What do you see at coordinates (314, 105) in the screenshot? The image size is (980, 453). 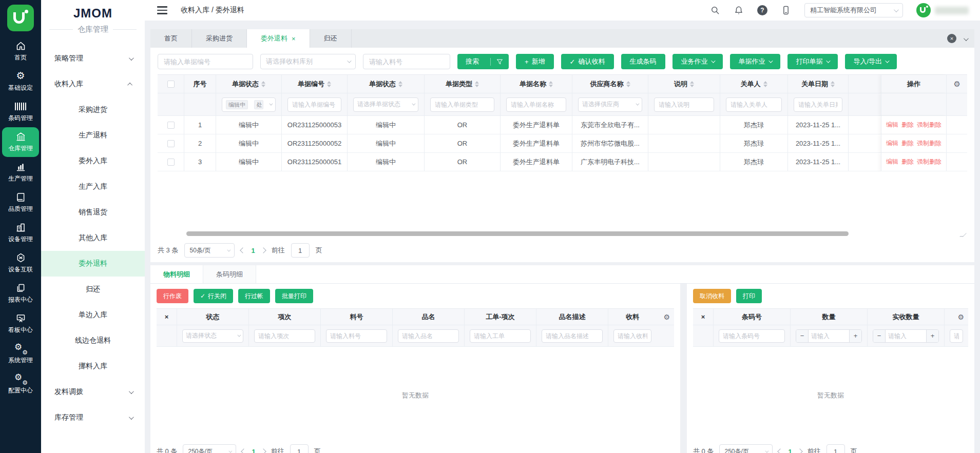 I see `doc-no-column-filter` at bounding box center [314, 105].